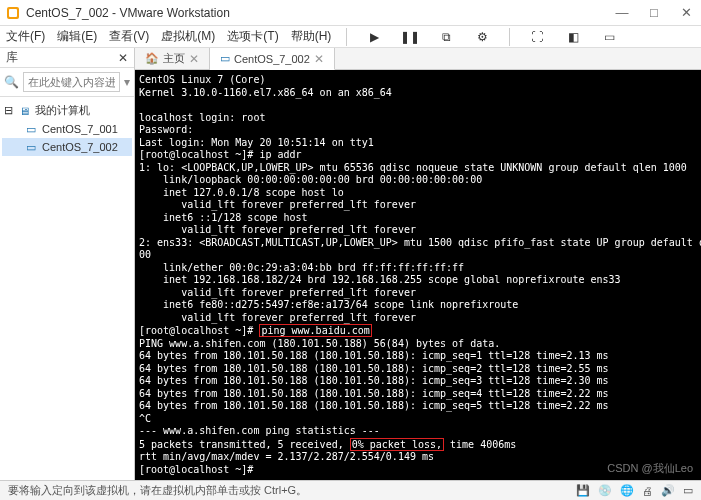 The width and height of the screenshot is (701, 500). Describe the element at coordinates (12, 58) in the screenshot. I see `sidebar-title: 库` at that location.